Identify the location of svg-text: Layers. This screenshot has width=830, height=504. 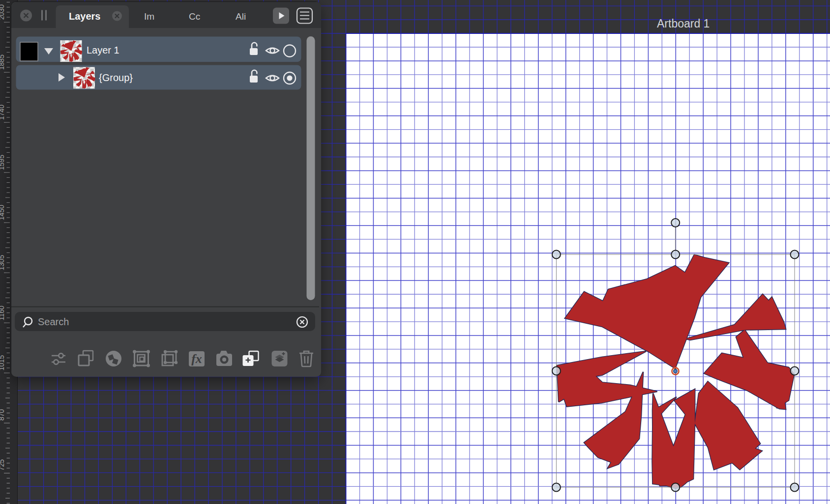
(85, 16).